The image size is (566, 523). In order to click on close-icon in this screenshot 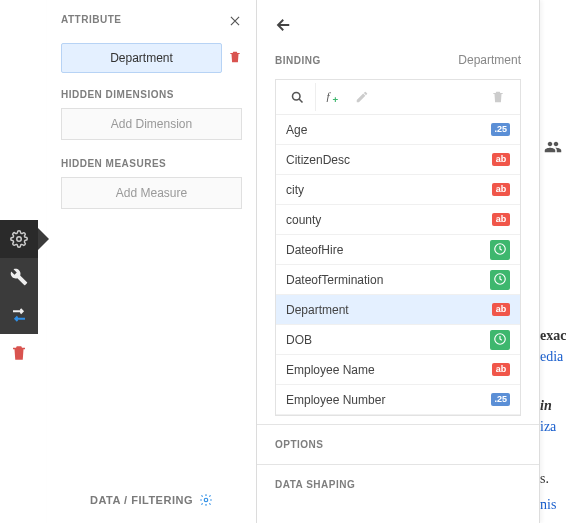, I will do `click(235, 21)`.